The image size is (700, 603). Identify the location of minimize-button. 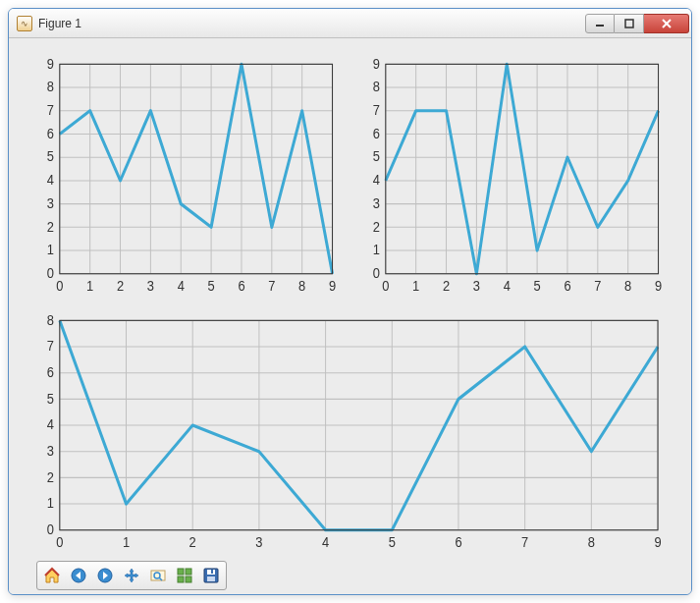
(600, 24).